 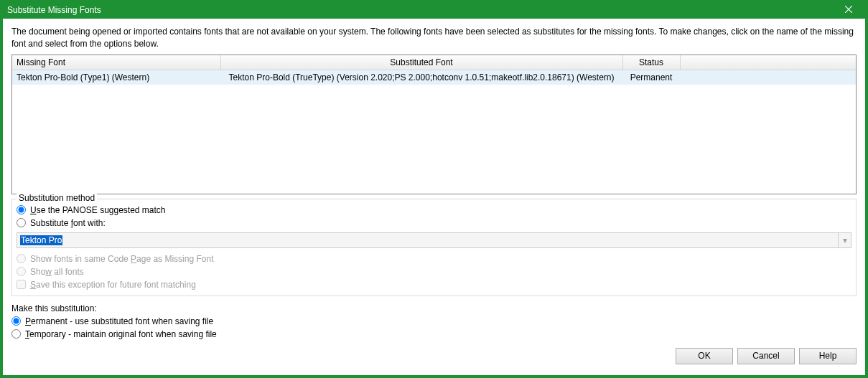 What do you see at coordinates (421, 77) in the screenshot?
I see `cell-substituted: Tekton Pro-Bold (TrueType) (Version 2.02…` at bounding box center [421, 77].